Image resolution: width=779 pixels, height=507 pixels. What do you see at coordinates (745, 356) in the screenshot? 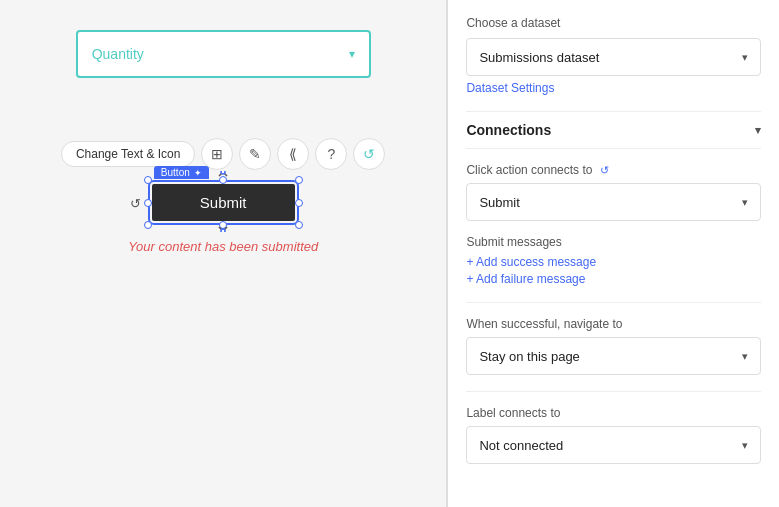
I see `when-successful-chevron-icon: ▾` at bounding box center [745, 356].